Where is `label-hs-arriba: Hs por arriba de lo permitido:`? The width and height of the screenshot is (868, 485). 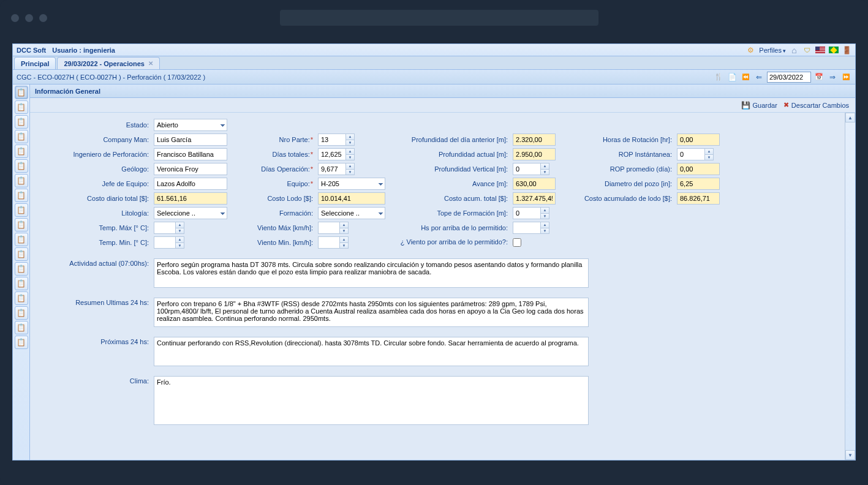
label-hs-arriba: Hs por arriba de lo permitido: is located at coordinates (452, 228).